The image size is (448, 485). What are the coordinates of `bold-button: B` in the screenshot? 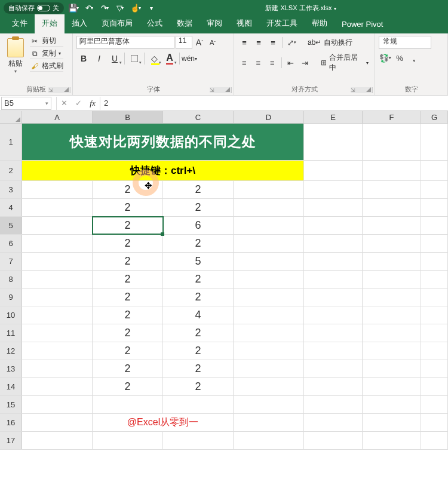 It's located at (84, 59).